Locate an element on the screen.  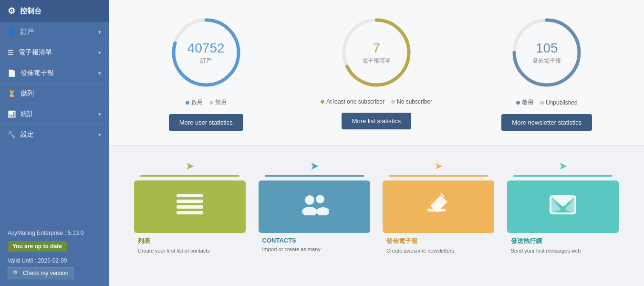
qs-desc-4: Send your first messages with is located at coordinates (563, 251).